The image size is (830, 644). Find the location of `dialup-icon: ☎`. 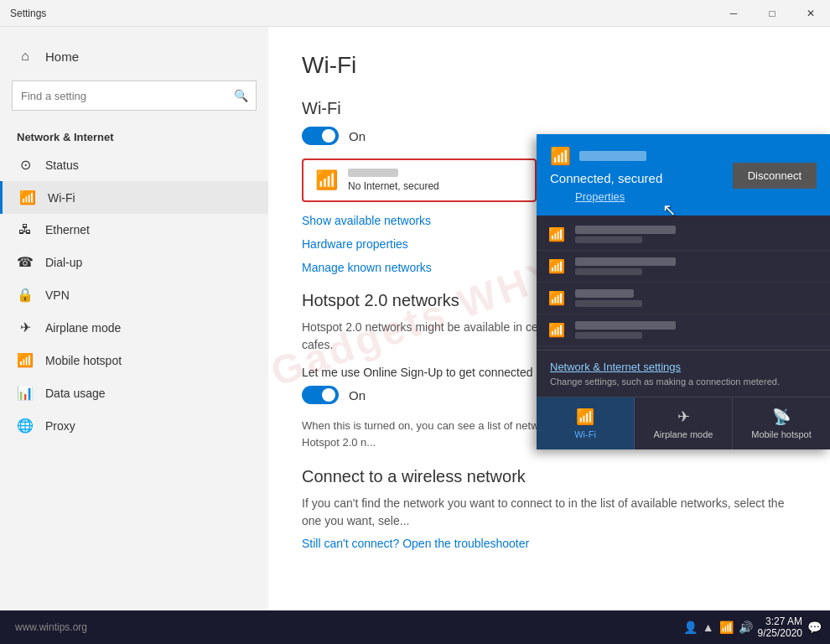

dialup-icon: ☎ is located at coordinates (25, 262).